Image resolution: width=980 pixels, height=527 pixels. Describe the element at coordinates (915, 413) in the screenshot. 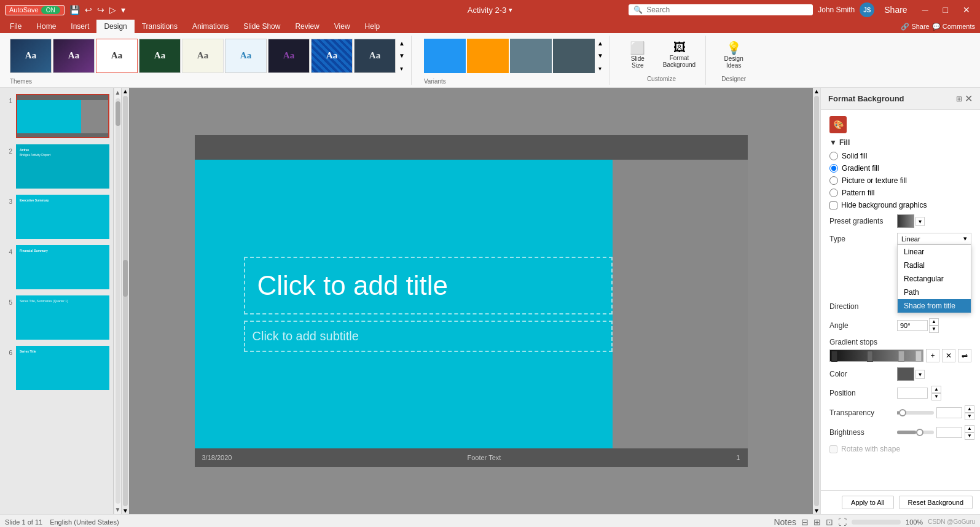

I see `transparency-slider` at that location.